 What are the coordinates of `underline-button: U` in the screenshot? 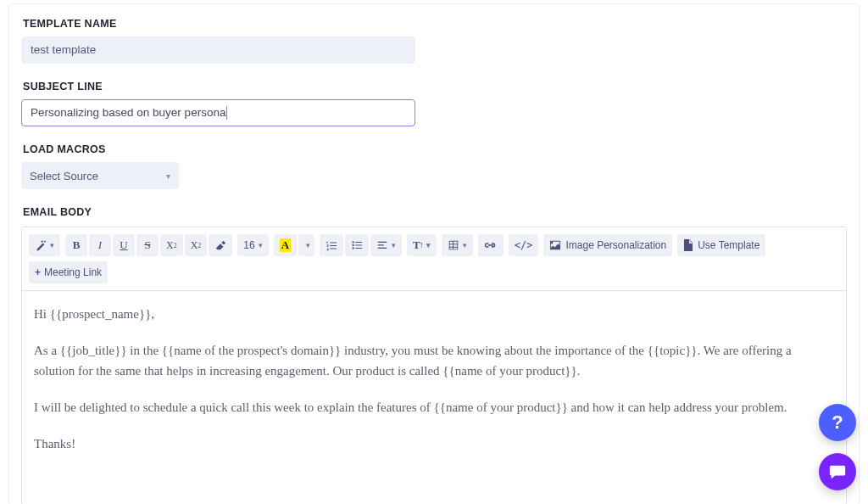 It's located at (124, 245).